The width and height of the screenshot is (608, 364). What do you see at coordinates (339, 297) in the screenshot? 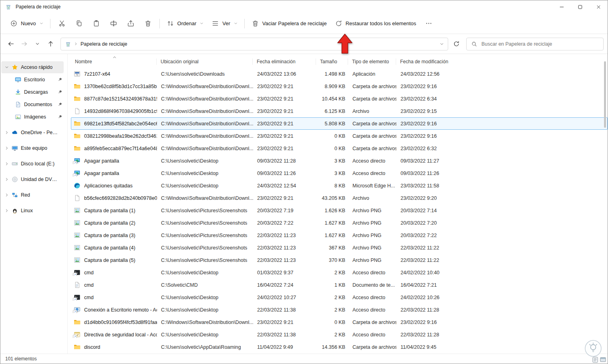
I see `file-row: cmd C:\Users\solvetic\Desktop 24/02/2022…` at bounding box center [339, 297].